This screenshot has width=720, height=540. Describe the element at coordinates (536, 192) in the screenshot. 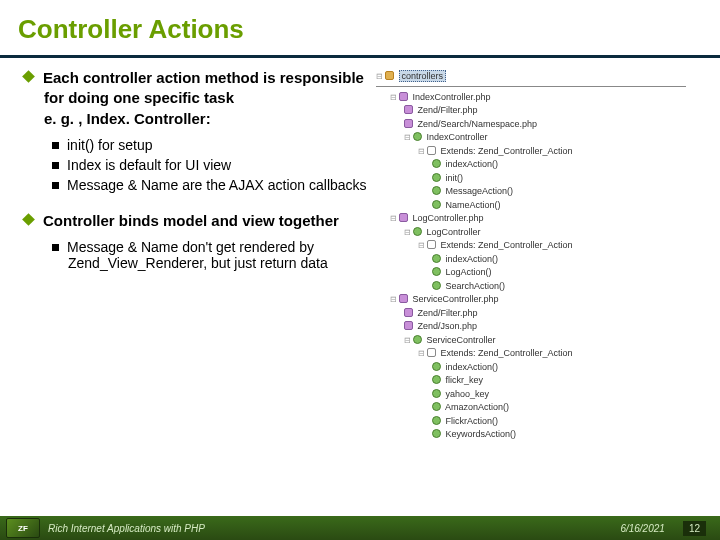

I see `tree-node: MessageAction()` at that location.